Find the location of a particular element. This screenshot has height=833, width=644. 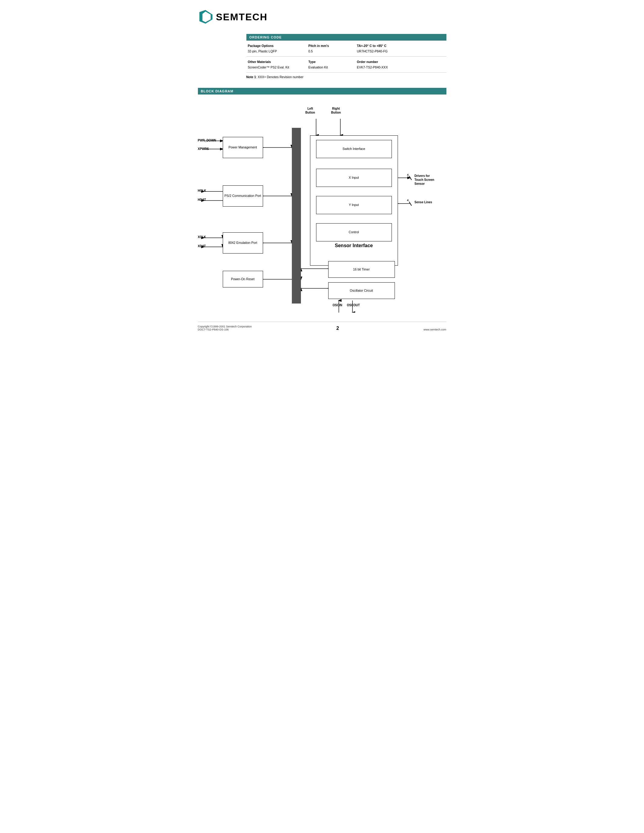

x-input-block: X Input is located at coordinates (354, 178).